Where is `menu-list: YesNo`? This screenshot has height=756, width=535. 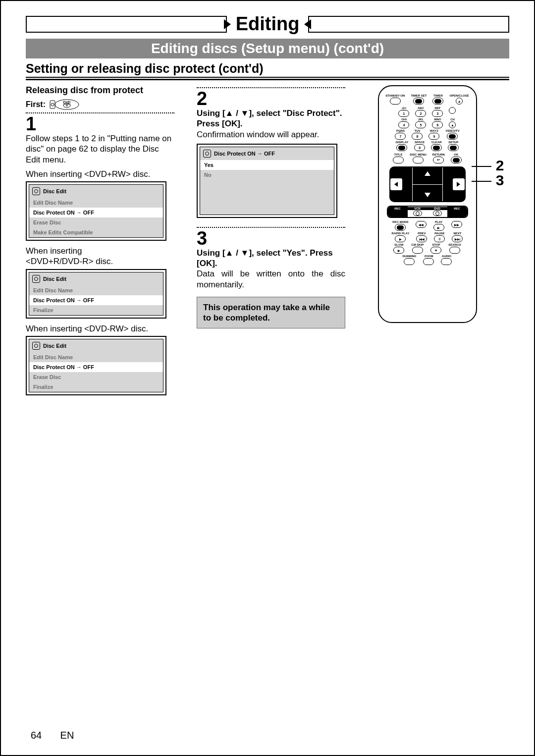 menu-list: YesNo is located at coordinates (267, 187).